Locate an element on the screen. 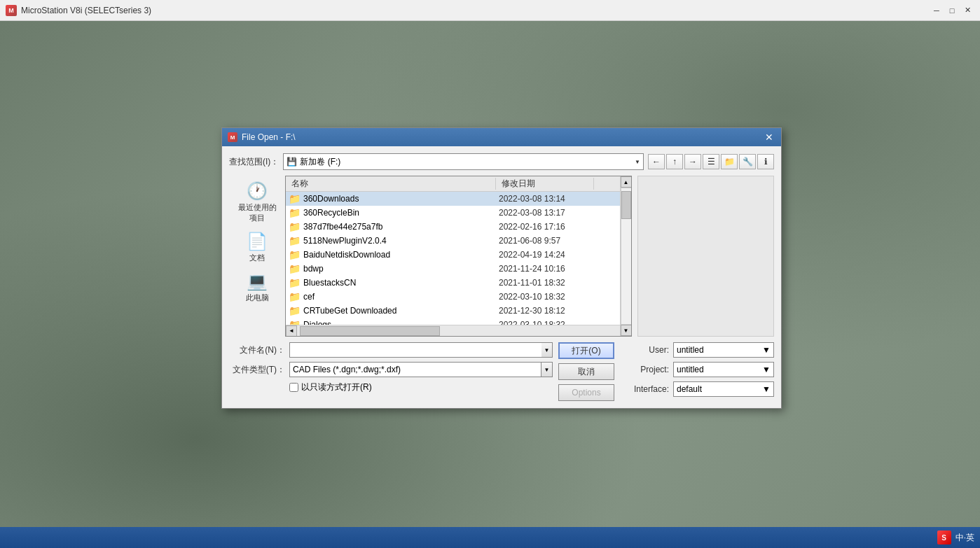 The width and height of the screenshot is (980, 548). options-button: Options is located at coordinates (586, 393).